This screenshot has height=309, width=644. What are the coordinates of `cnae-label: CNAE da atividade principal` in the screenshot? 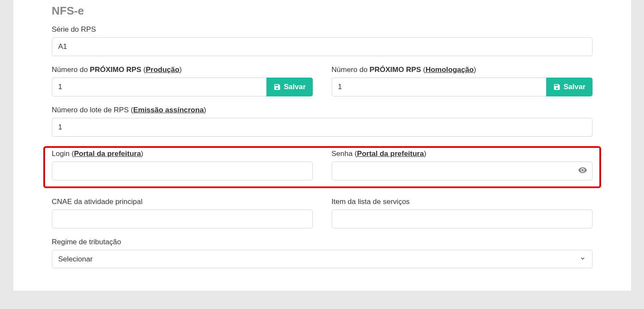 It's located at (182, 202).